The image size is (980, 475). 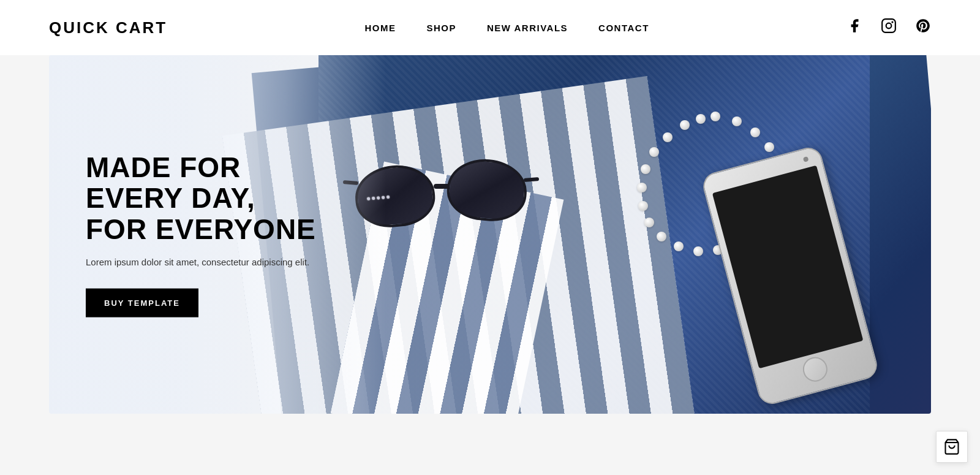 What do you see at coordinates (214, 262) in the screenshot?
I see `hero-subtitle: Lorem ipsum dolor sit amet, consectetur …` at bounding box center [214, 262].